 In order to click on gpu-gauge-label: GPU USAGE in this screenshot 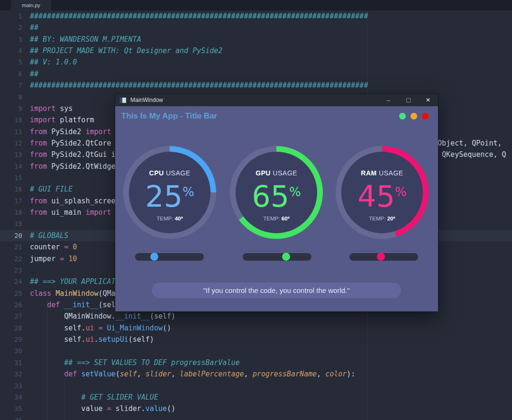, I will do `click(276, 173)`.